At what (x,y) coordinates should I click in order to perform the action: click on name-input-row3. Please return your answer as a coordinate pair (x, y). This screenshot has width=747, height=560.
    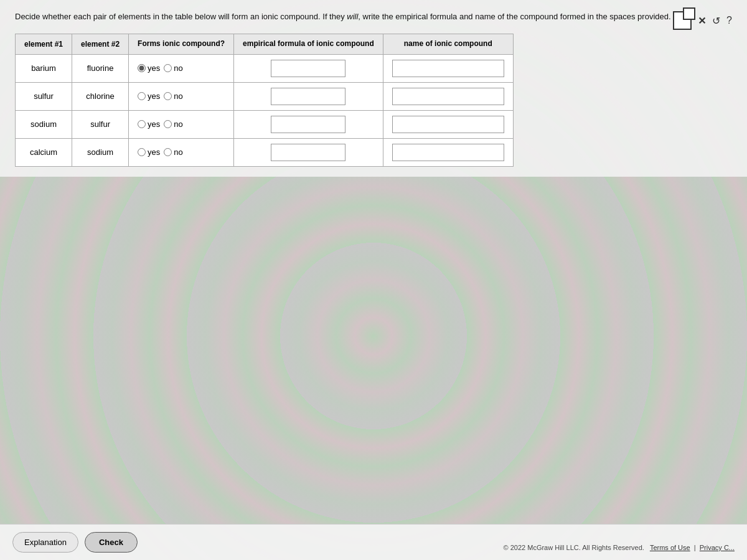
    Looking at the image, I should click on (448, 124).